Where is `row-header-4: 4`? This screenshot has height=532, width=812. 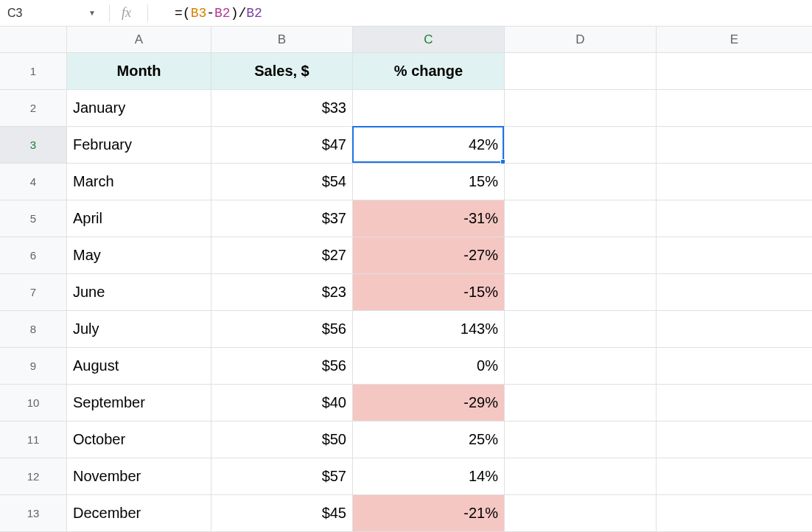 row-header-4: 4 is located at coordinates (34, 182).